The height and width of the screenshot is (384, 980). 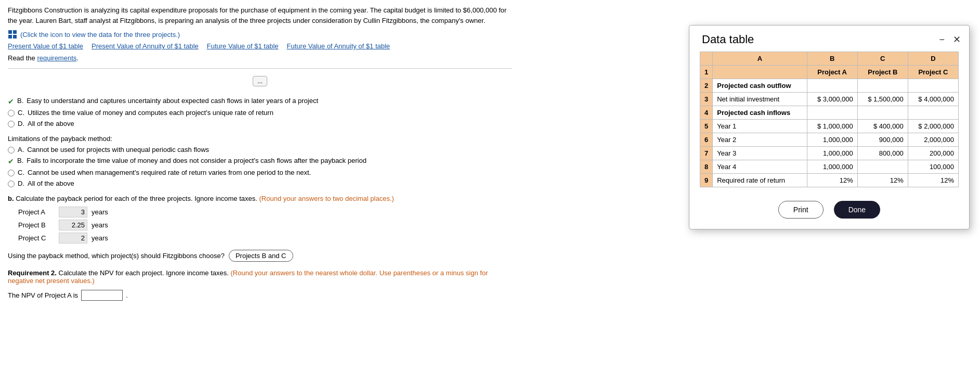 I want to click on method-answer-row: Using the payback method, which project(…, so click(x=260, y=256).